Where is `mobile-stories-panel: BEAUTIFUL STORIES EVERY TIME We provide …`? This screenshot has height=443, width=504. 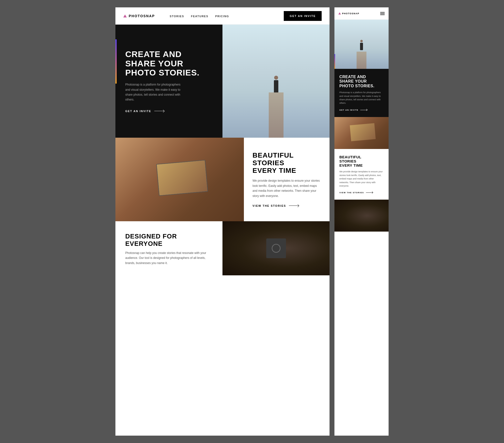
mobile-stories-panel: BEAUTIFUL STORIES EVERY TIME We provide … is located at coordinates (361, 174).